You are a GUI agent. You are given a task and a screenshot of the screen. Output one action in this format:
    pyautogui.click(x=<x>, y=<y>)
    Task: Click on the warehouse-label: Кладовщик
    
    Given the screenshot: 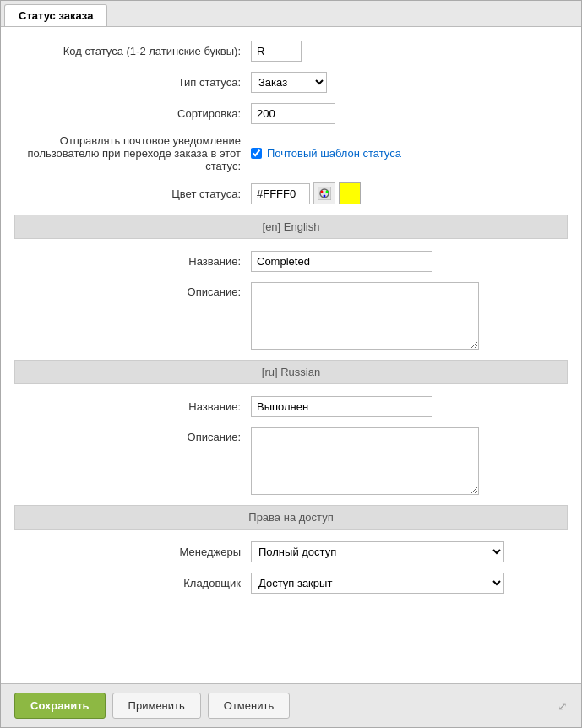 What is the action you would take?
    pyautogui.click(x=133, y=583)
    